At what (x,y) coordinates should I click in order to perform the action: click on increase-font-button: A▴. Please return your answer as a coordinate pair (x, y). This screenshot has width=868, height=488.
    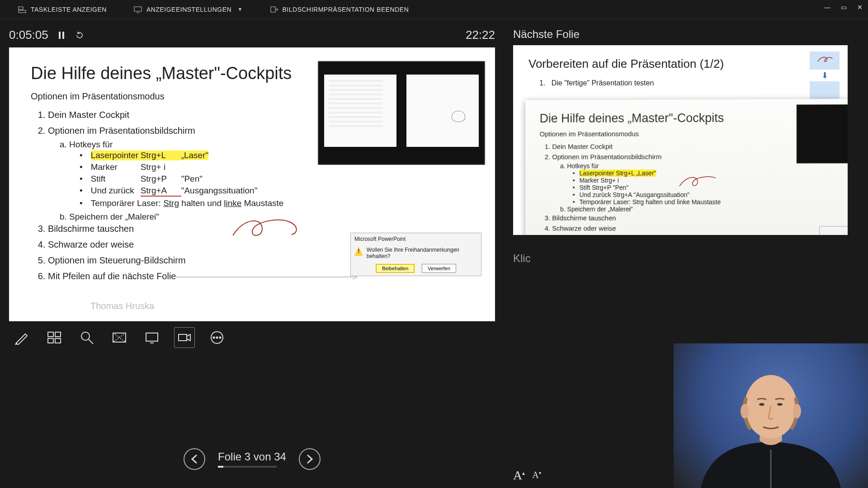
    Looking at the image, I should click on (519, 475).